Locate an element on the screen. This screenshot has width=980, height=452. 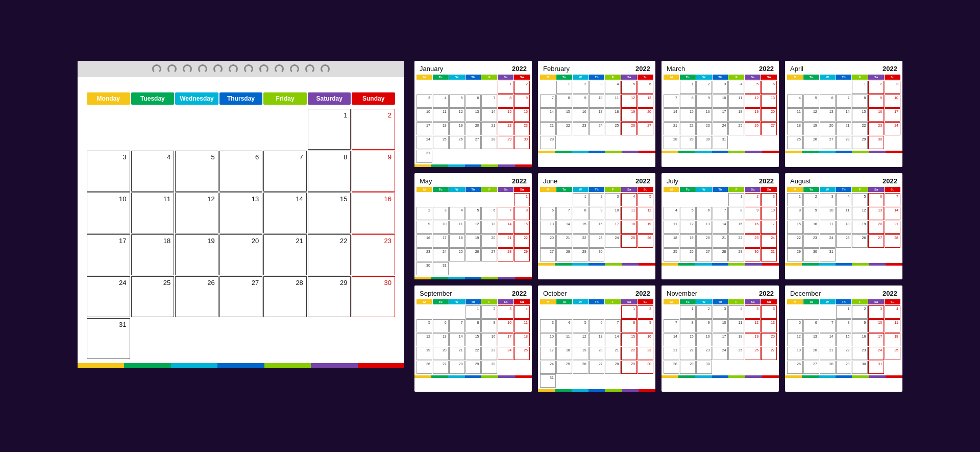
mini-day-cell: 23 is located at coordinates (704, 129).